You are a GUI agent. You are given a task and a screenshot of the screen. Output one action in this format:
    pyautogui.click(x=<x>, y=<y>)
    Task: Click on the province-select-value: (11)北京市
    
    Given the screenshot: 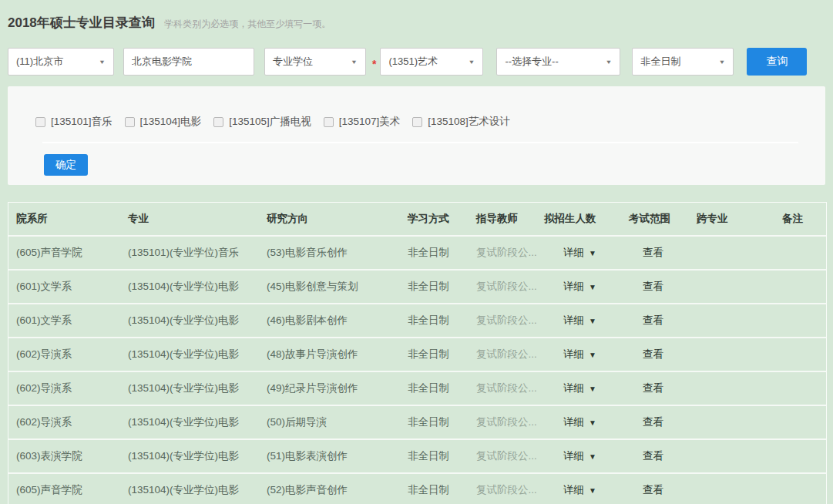 What is the action you would take?
    pyautogui.click(x=40, y=62)
    